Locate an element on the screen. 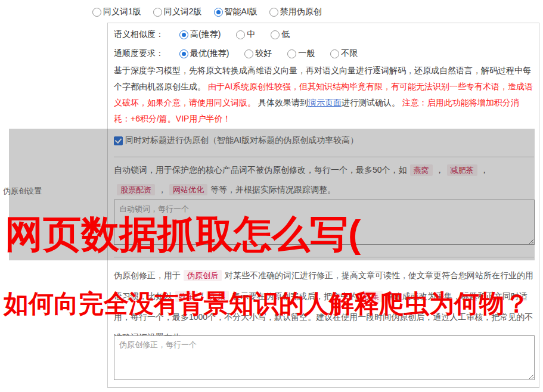 The height and width of the screenshot is (392, 543). radio-option-ai-smart: 智能AI版 is located at coordinates (236, 12).